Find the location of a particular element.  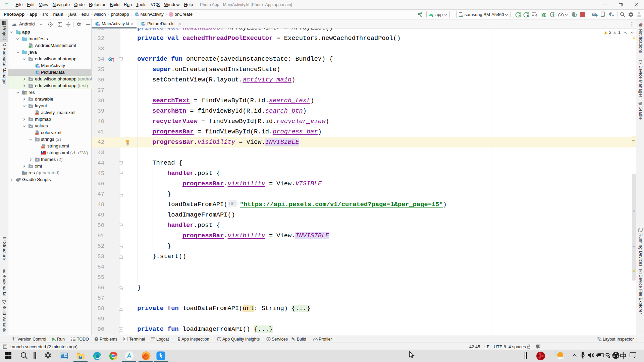

svg-text: MF is located at coordinates (30, 47).